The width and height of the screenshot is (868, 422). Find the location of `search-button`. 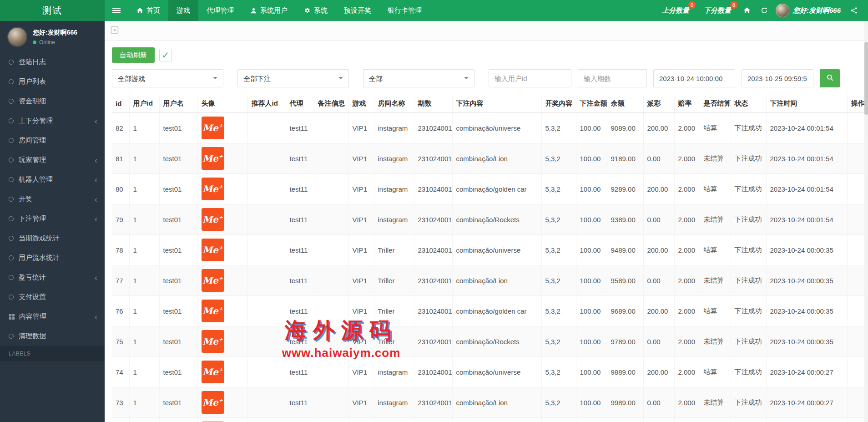

search-button is located at coordinates (830, 78).